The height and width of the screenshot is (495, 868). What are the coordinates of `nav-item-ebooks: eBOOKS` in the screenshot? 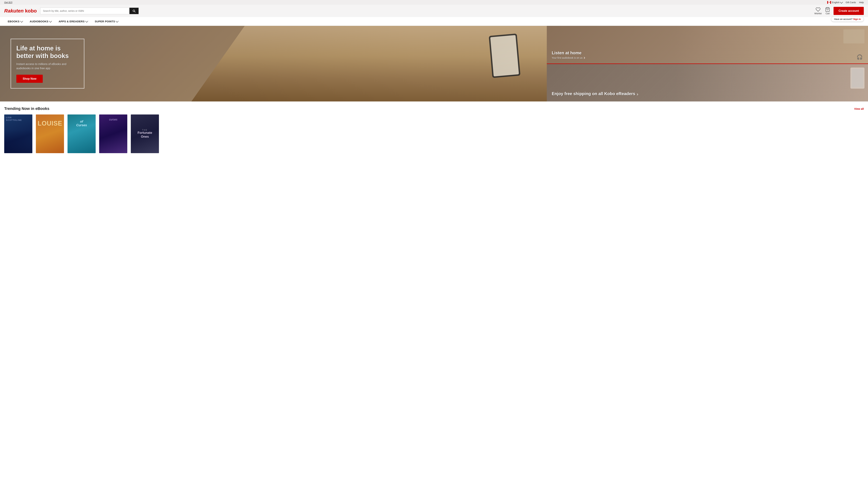 It's located at (15, 21).